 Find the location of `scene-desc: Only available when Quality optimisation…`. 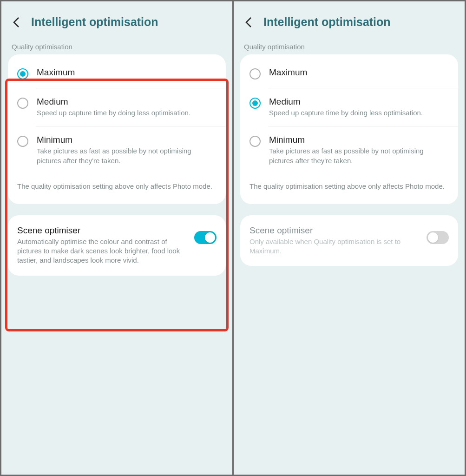

scene-desc: Only available when Quality optimisation… is located at coordinates (335, 246).